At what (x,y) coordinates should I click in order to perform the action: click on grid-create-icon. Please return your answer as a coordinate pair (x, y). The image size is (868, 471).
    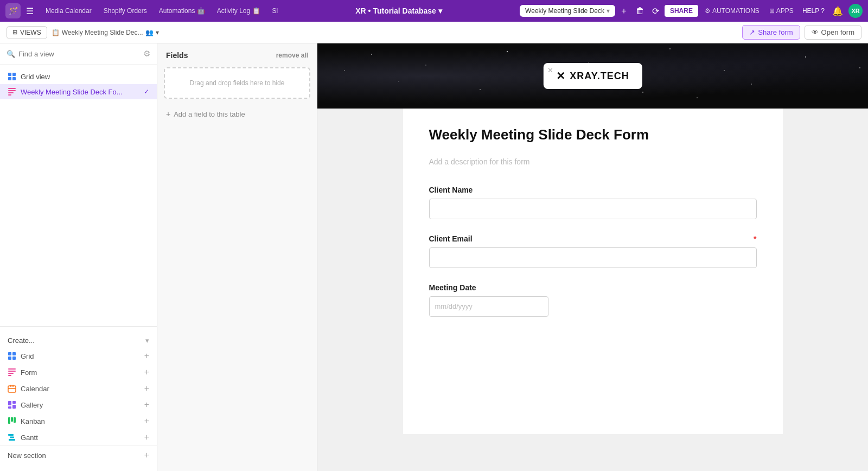
    Looking at the image, I should click on (12, 356).